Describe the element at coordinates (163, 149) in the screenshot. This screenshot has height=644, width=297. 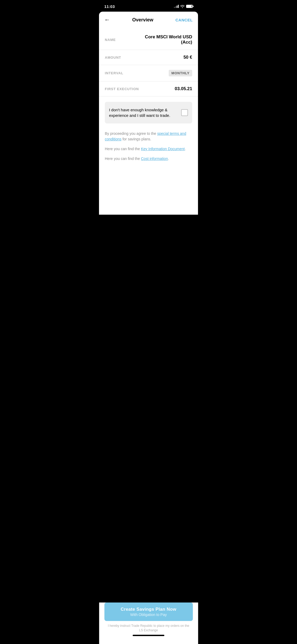
I see `kid-link: Key Information Document` at that location.